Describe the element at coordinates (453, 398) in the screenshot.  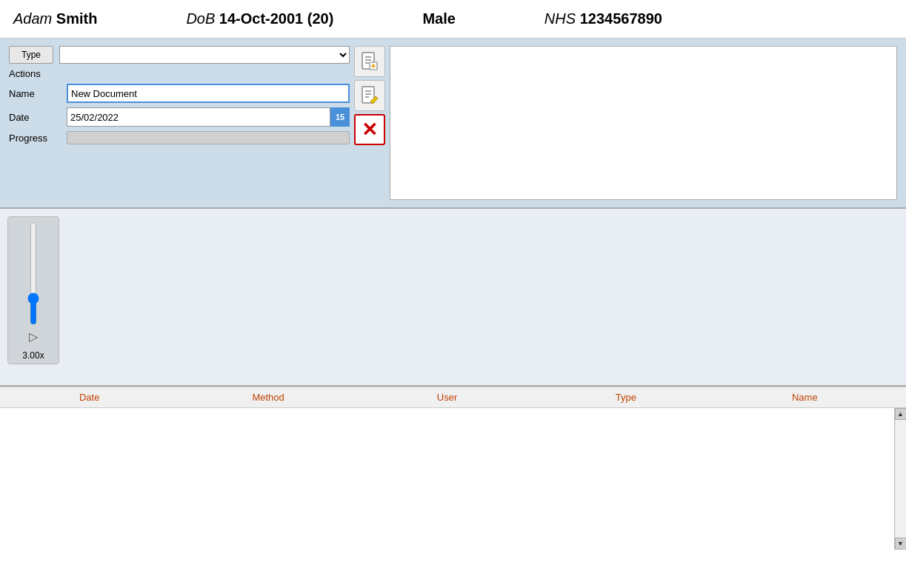
I see `table-header: Date Method User Type Name` at that location.